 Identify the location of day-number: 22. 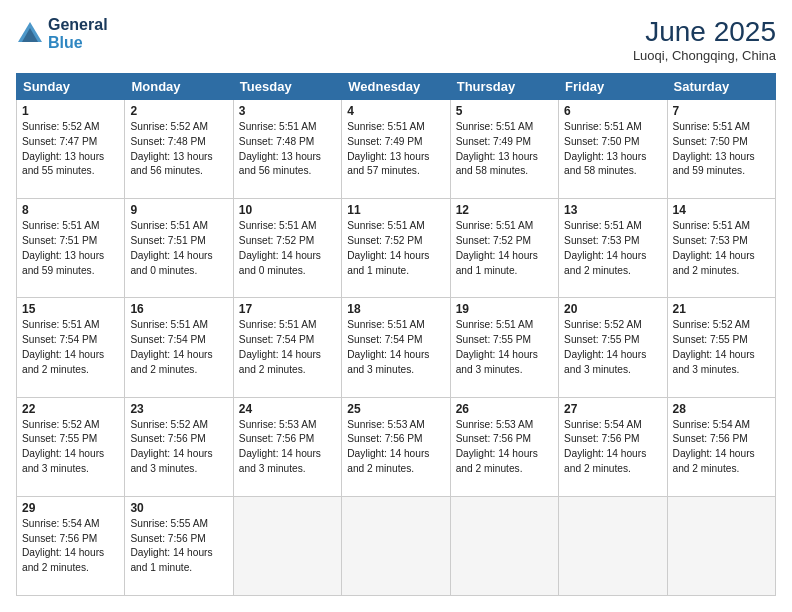
(70, 409).